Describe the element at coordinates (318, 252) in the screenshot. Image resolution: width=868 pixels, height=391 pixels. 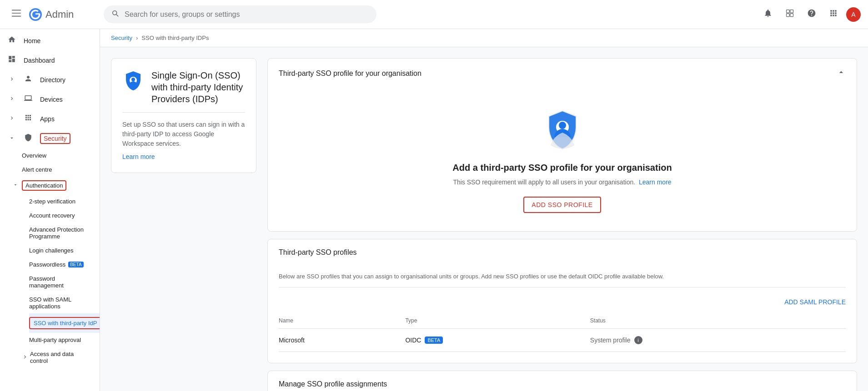
I see `sso-profiles-title: Third-party SSO profiles` at that location.